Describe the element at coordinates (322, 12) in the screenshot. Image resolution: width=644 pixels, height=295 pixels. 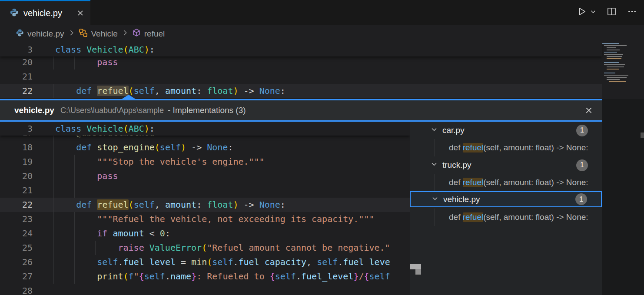
I see `tab-bar: vehicle.py` at that location.